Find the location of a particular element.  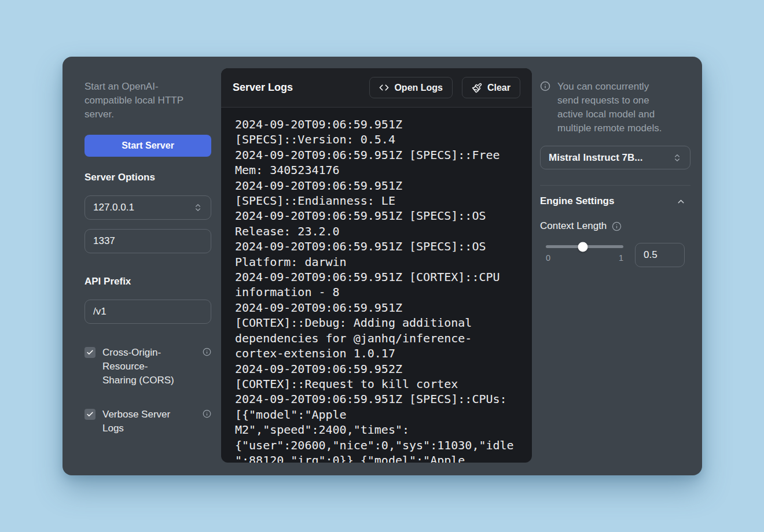

code-icon is located at coordinates (384, 88).